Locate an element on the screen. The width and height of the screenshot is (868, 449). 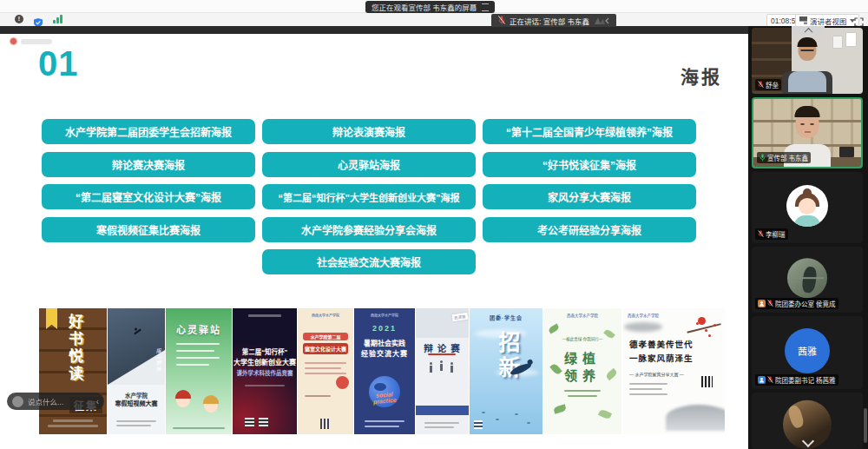
security-shield-icon is located at coordinates (38, 19).